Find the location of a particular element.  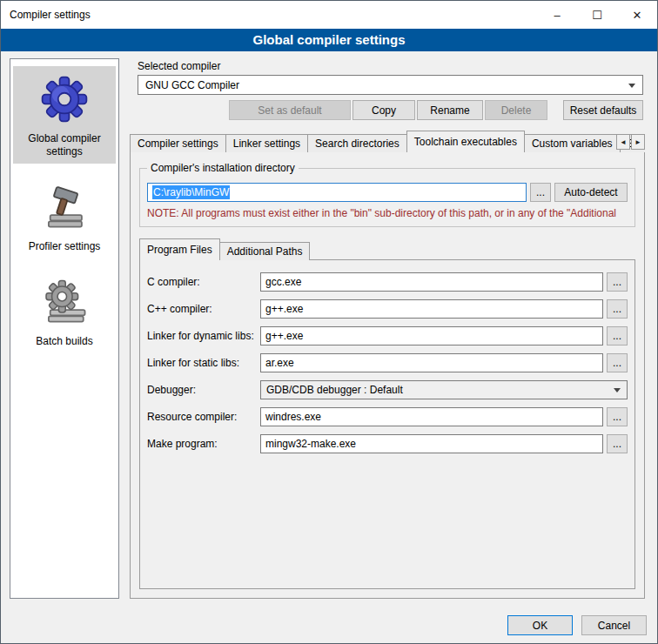

tab-scroll-right-icon: ► is located at coordinates (638, 142).